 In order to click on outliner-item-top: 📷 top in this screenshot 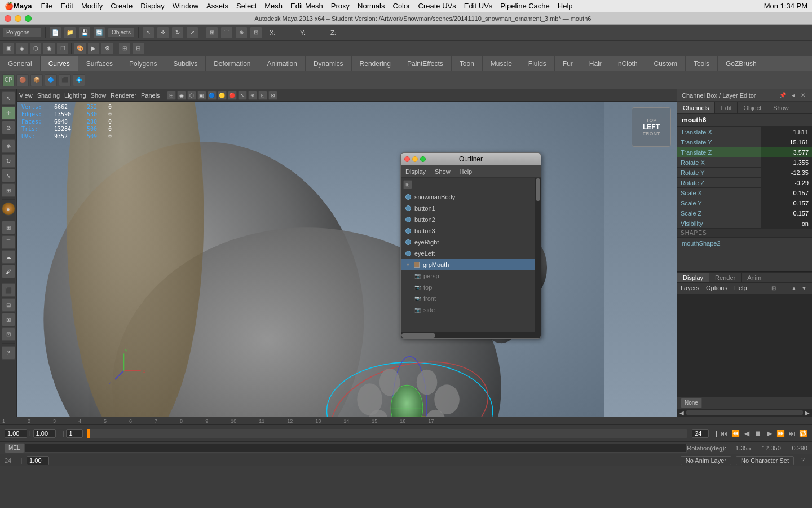, I will do `click(471, 287)`.